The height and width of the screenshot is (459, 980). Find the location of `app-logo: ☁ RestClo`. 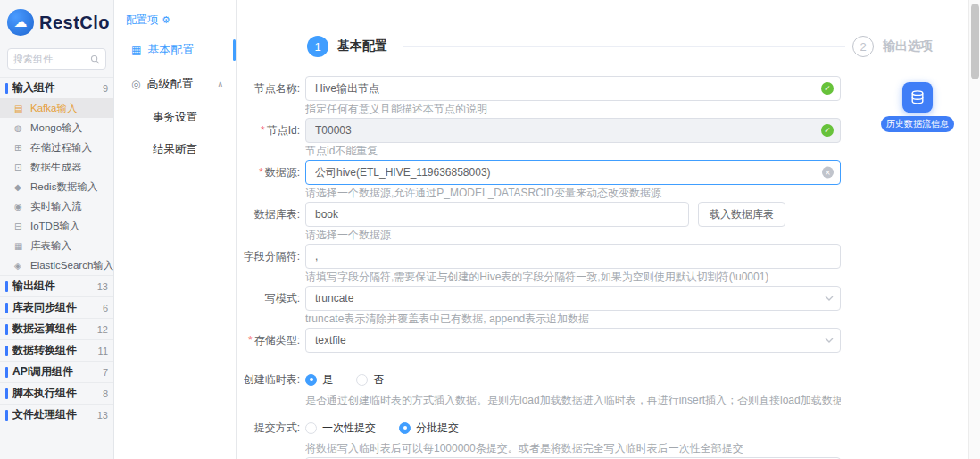

app-logo: ☁ RestClo is located at coordinates (57, 22).